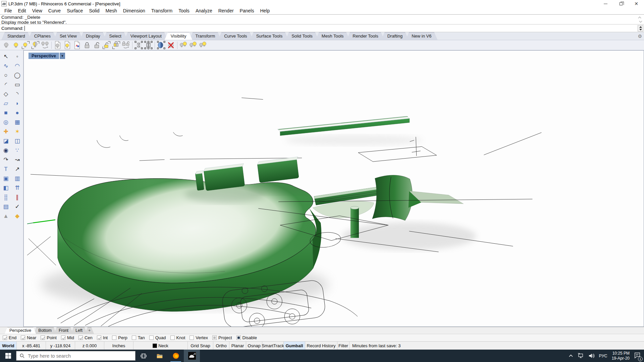 This screenshot has height=362, width=644. Describe the element at coordinates (581, 356) in the screenshot. I see `network-icon` at that location.